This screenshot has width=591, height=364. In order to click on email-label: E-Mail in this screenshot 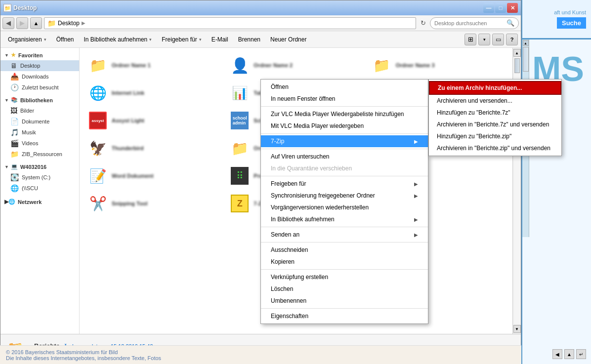, I will do `click(220, 40)`.